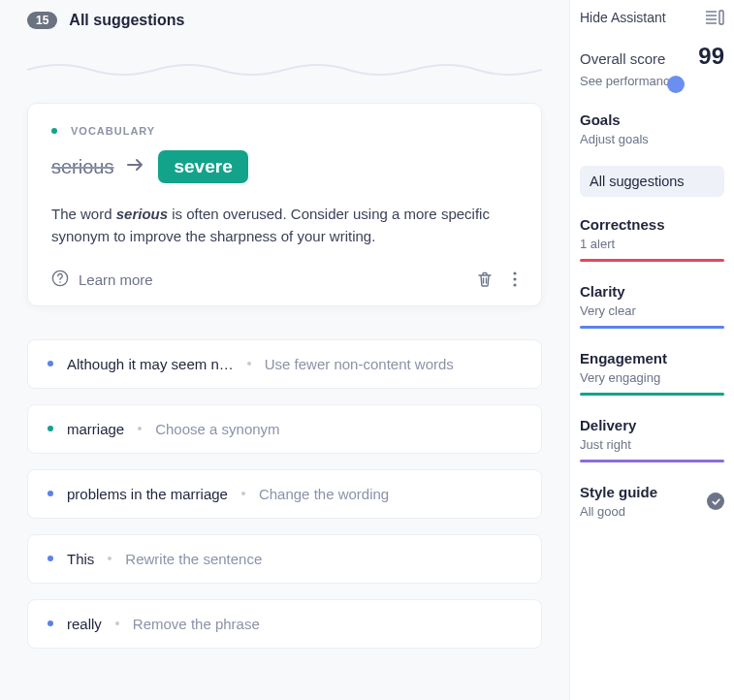  Describe the element at coordinates (485, 279) in the screenshot. I see `trash-icon` at that location.